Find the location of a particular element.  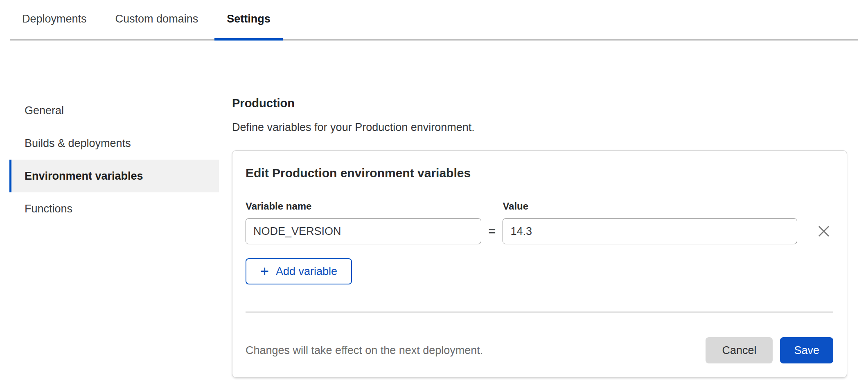

card-divider is located at coordinates (539, 312).